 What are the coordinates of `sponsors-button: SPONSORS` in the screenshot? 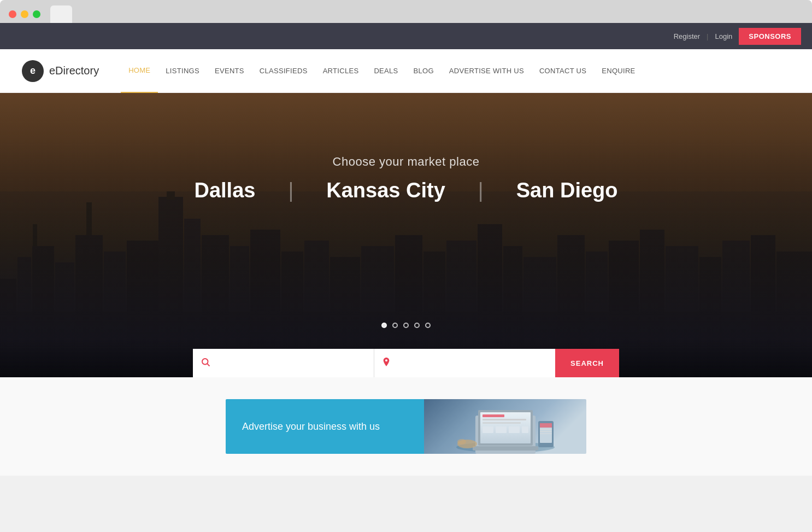 It's located at (770, 36).